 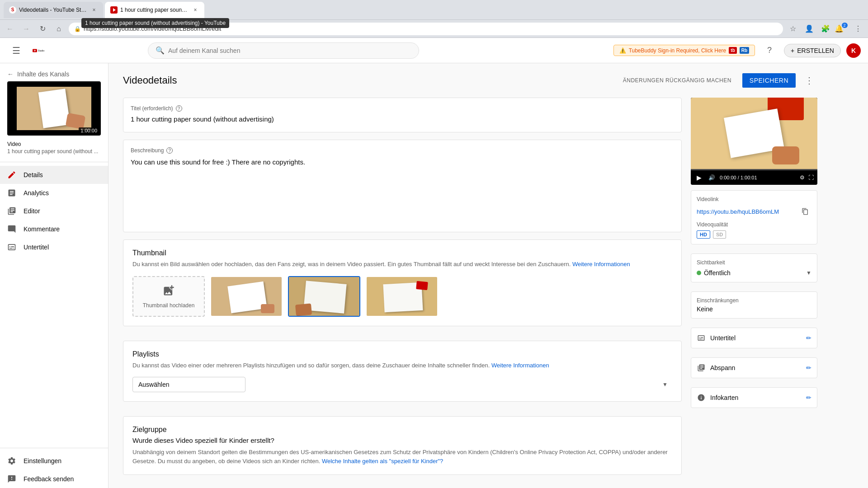 What do you see at coordinates (754, 305) in the screenshot?
I see `restrictions-panel: Einschränkungen Keine` at bounding box center [754, 305].